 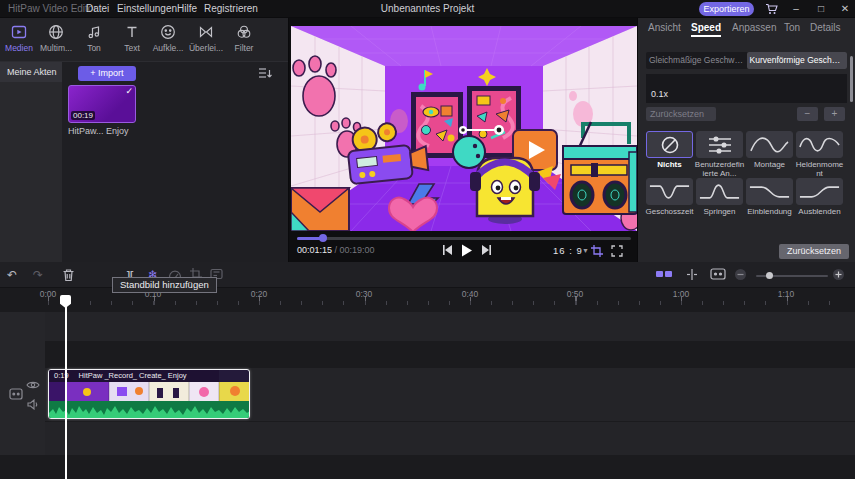 What do you see at coordinates (814, 252) in the screenshot?
I see `reset-button: Zurücksetzen` at bounding box center [814, 252].